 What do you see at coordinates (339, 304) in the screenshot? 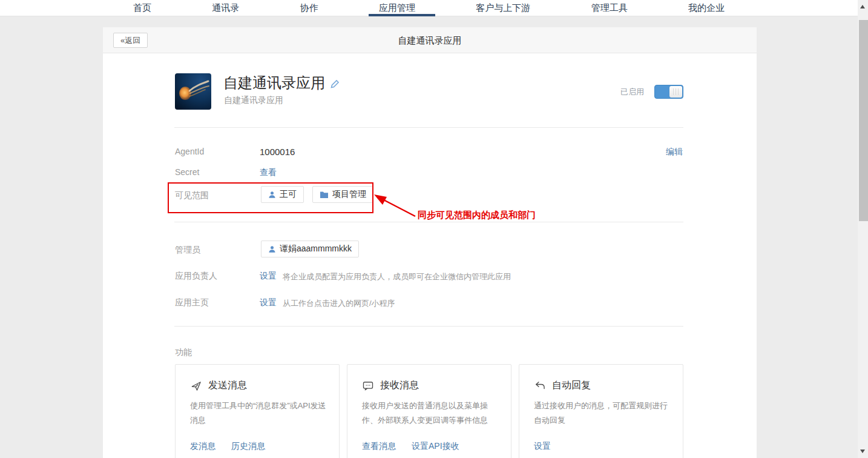
I see `app-homepage-description: 从工作台点击进入的网页/小程序` at bounding box center [339, 304].